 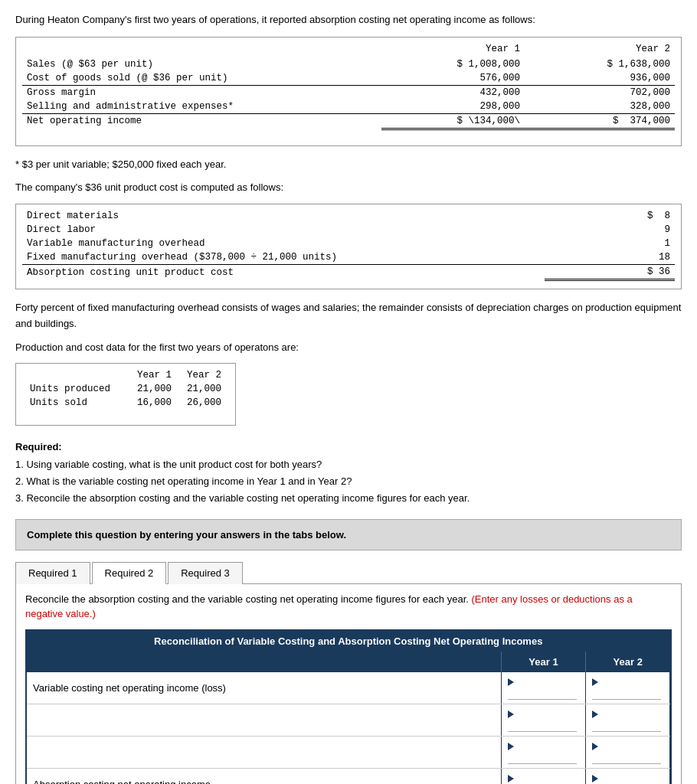 What do you see at coordinates (348, 642) in the screenshot?
I see `recon-table-header: Reconciliation of Variable Costing and A…` at bounding box center [348, 642].